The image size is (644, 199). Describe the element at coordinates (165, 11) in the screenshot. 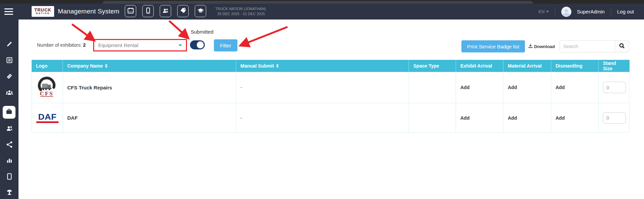

I see `attendees-button` at that location.